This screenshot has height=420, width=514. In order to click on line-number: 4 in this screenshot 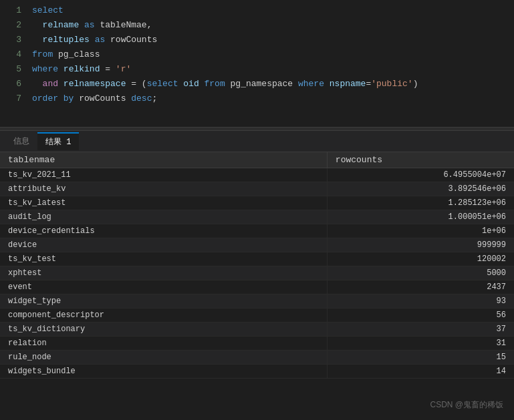, I will do `click(13, 55)`.